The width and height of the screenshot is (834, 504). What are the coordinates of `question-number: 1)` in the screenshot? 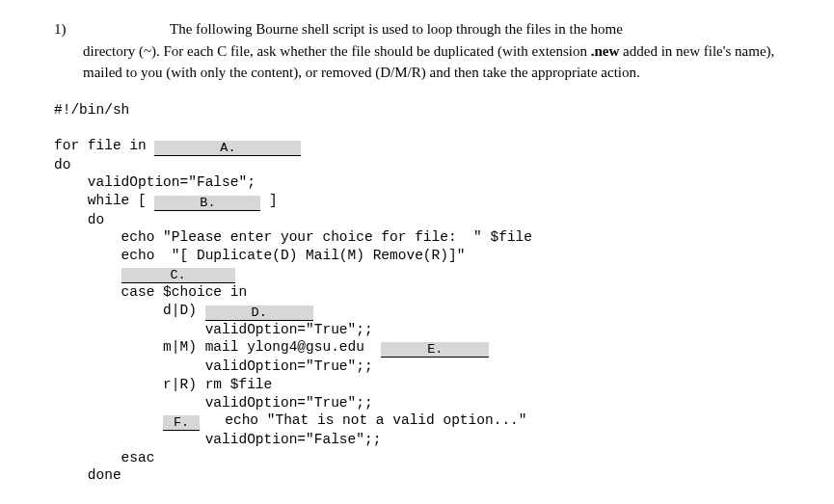 It's located at (112, 29).